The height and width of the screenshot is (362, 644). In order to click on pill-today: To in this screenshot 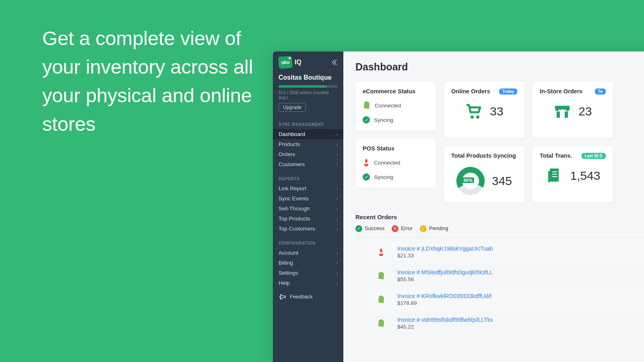, I will do `click(601, 92)`.